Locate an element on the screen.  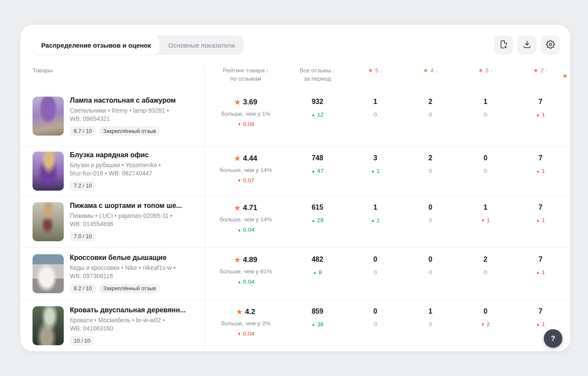
star3-cell: 0 ▼2 is located at coordinates (486, 326).